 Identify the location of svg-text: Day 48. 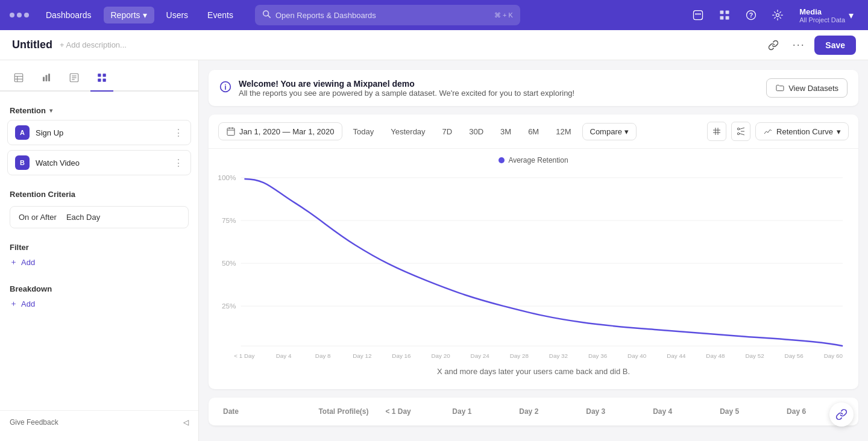
(715, 355).